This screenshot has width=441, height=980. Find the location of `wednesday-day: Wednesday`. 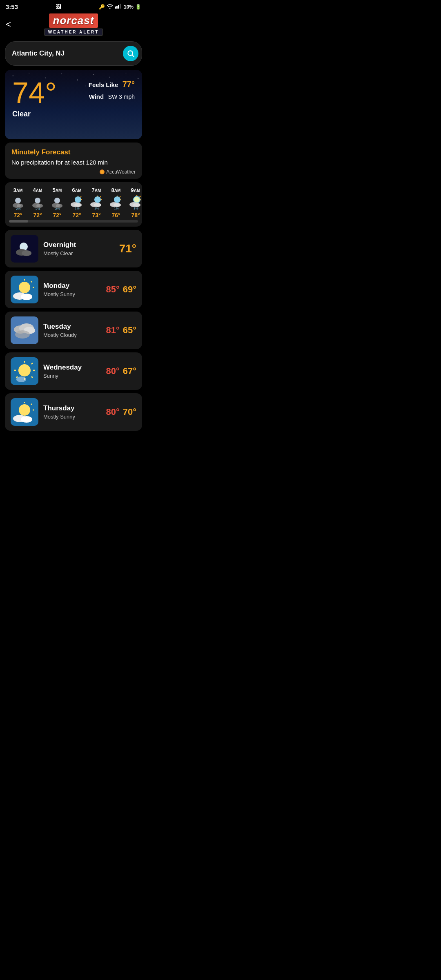

wednesday-day: Wednesday is located at coordinates (72, 368).